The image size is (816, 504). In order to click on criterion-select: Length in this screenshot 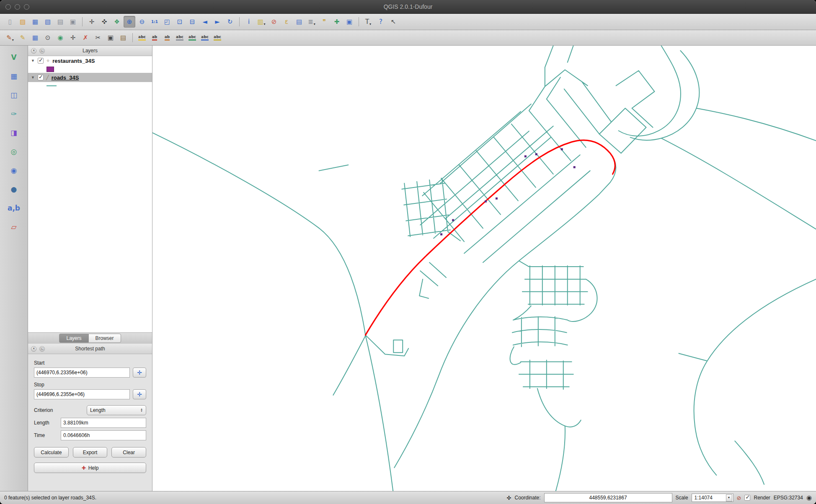, I will do `click(116, 410)`.